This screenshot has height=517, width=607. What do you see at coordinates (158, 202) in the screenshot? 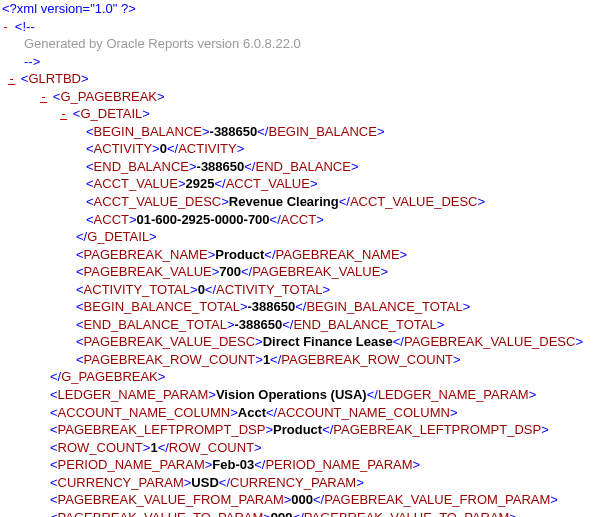
I see `open-tag: ACCT_VALUE_DESC` at bounding box center [158, 202].